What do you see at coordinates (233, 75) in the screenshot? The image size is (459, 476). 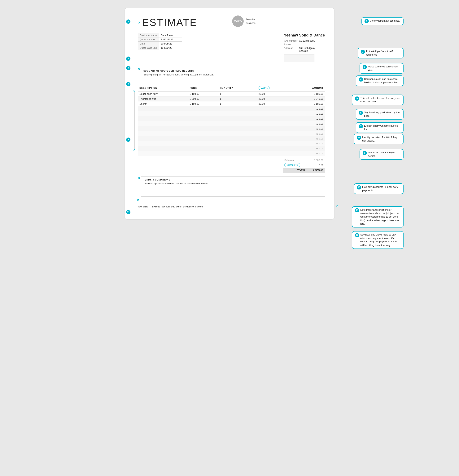 I see `summary-text: Singing telegram for Edith's 80th, arriv…` at bounding box center [233, 75].